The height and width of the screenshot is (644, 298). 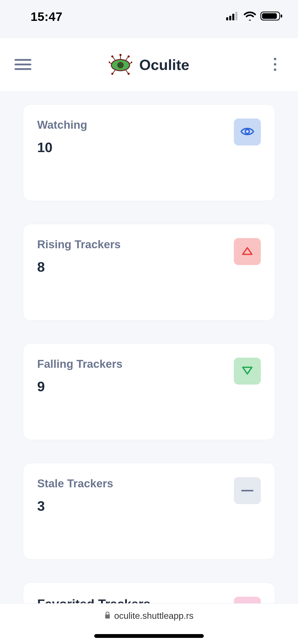 I want to click on card-value: 10, so click(x=62, y=147).